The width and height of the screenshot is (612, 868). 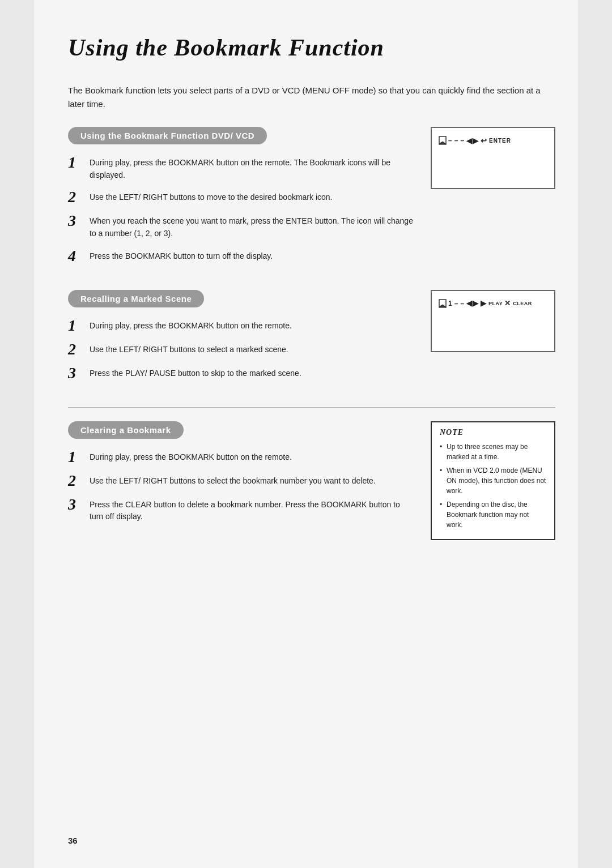 I want to click on section-divider, so click(x=312, y=408).